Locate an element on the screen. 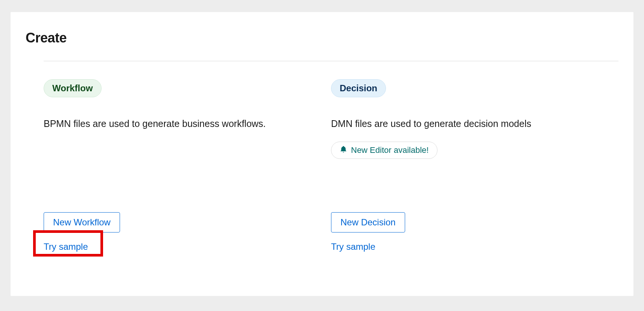 The height and width of the screenshot is (311, 644). try-sample-highlight-wrap: Try sample is located at coordinates (66, 242).